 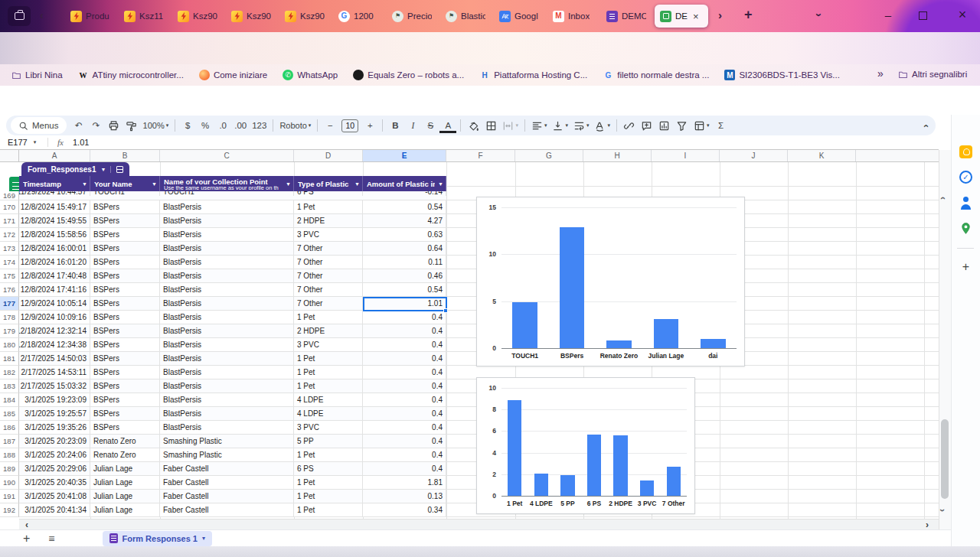 What do you see at coordinates (55, 220) in the screenshot?
I see `cell: 12/8/2024 15:49:55` at bounding box center [55, 220].